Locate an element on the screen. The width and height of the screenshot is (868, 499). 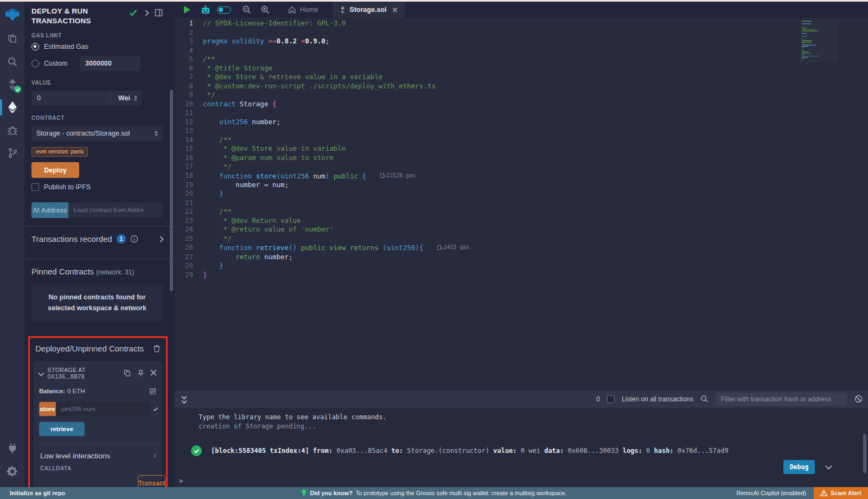
code-line: 14 /** is located at coordinates (521, 140).